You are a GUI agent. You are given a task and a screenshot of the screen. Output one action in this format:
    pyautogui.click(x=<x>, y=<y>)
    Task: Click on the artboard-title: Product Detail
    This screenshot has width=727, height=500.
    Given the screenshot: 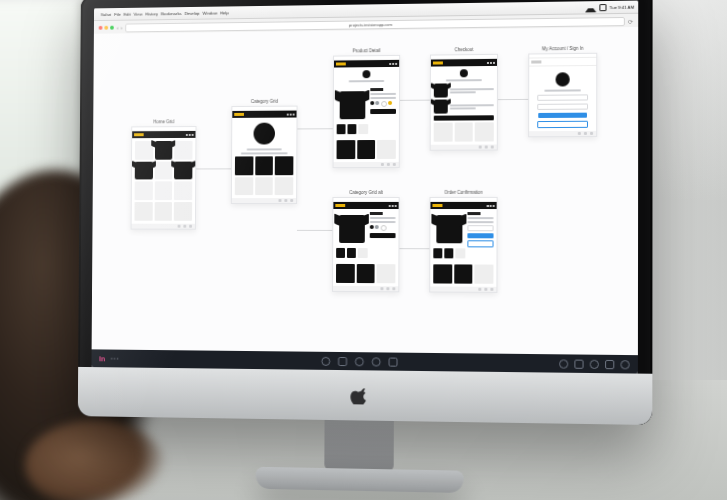 What is the action you would take?
    pyautogui.click(x=366, y=51)
    